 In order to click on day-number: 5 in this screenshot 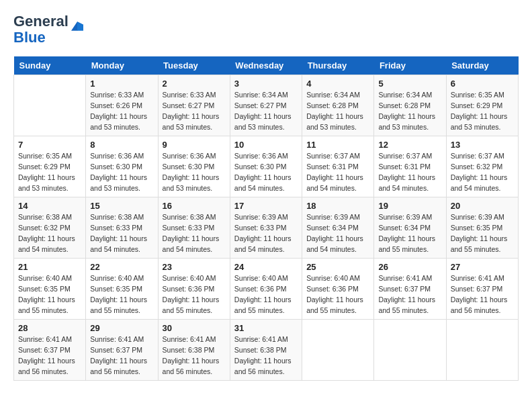, I will do `click(410, 83)`.